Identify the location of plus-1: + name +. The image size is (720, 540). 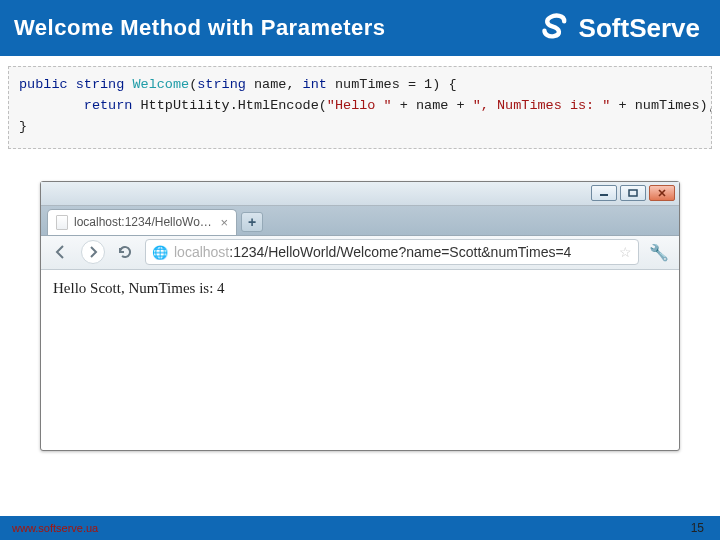
(432, 106).